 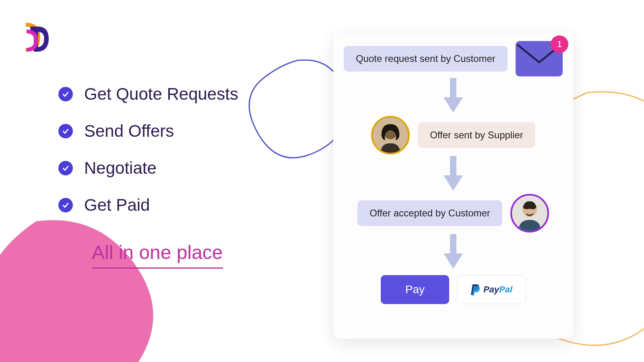 I want to click on feature-item-send-offers: Send Offers, so click(x=148, y=131).